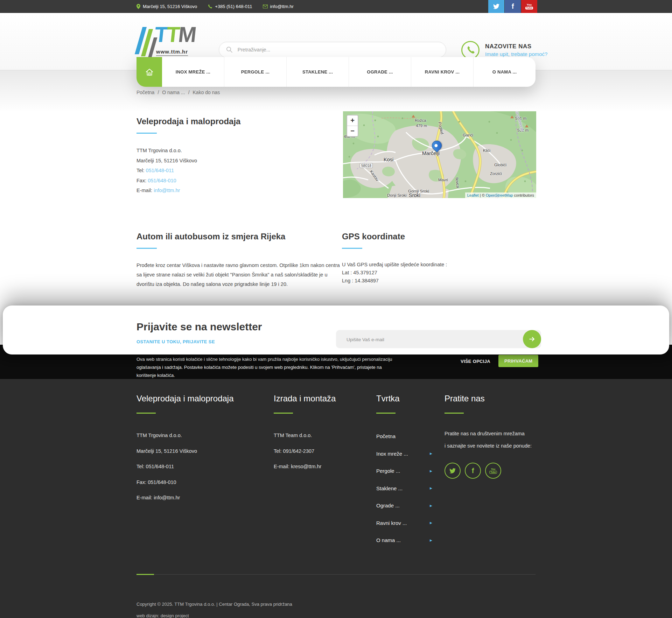 Image resolution: width=672 pixels, height=618 pixels. What do you see at coordinates (504, 50) in the screenshot?
I see `call-us-block: NAZOVITE NAS Imate upit, trebate pomoć?` at bounding box center [504, 50].